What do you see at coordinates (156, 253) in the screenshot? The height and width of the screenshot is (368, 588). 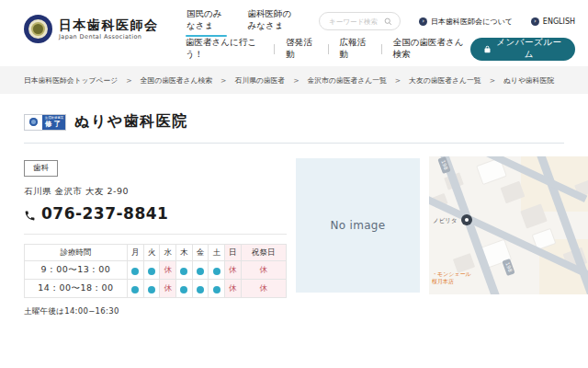 I see `hours-header-row: 診療時間月火水木金土日祝祭日` at bounding box center [156, 253].